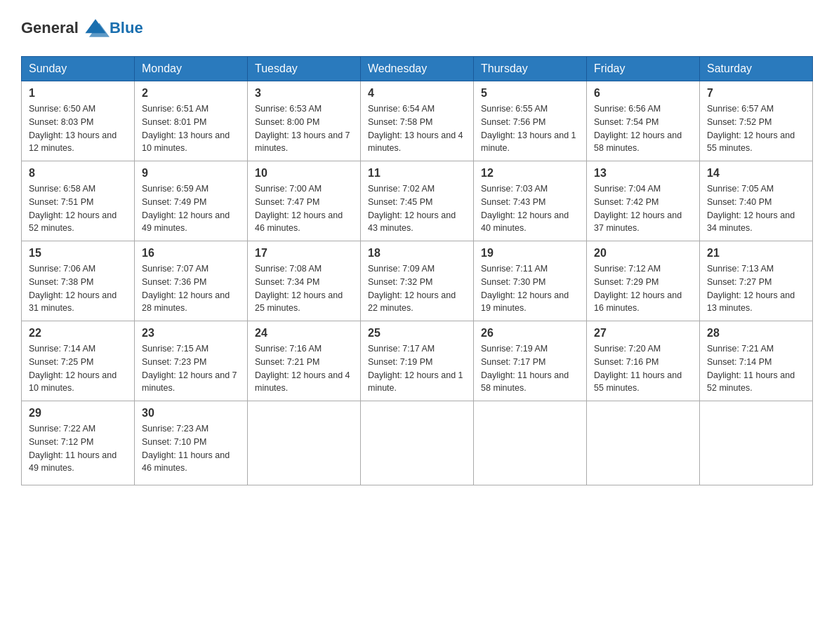 Image resolution: width=834 pixels, height=644 pixels. Describe the element at coordinates (756, 369) in the screenshot. I see `day-info: Sunrise: 7:21 AMSunset: 7:14 PMDaylight:…` at that location.